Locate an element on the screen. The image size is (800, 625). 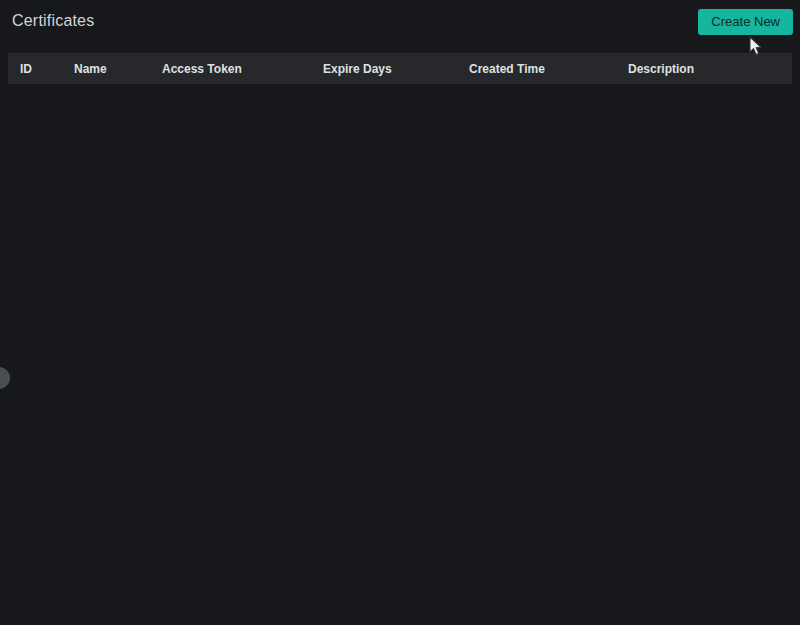
column-header-created-time: Created Time is located at coordinates (536, 69).